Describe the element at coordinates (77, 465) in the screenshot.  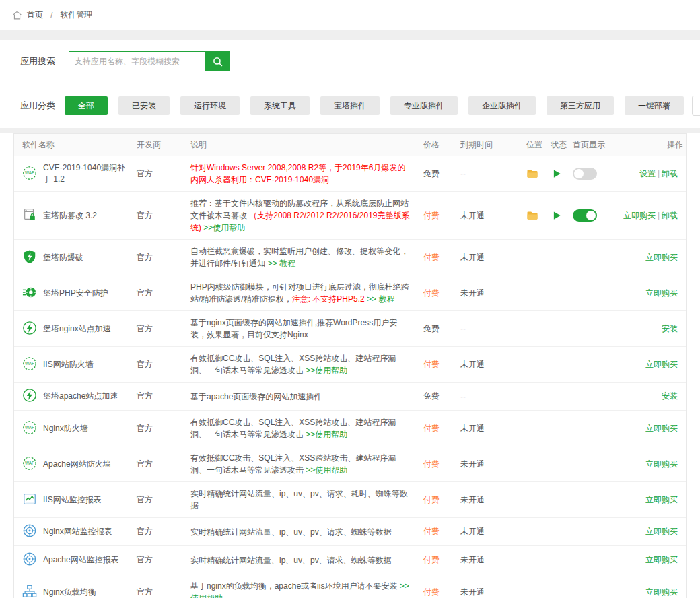
I see `software-name: Apache网站防火墙` at that location.